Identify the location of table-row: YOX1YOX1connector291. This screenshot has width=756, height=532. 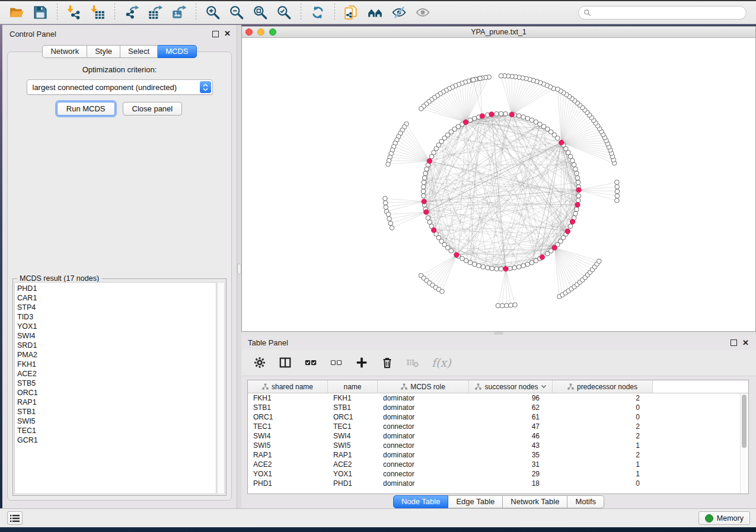
(498, 474).